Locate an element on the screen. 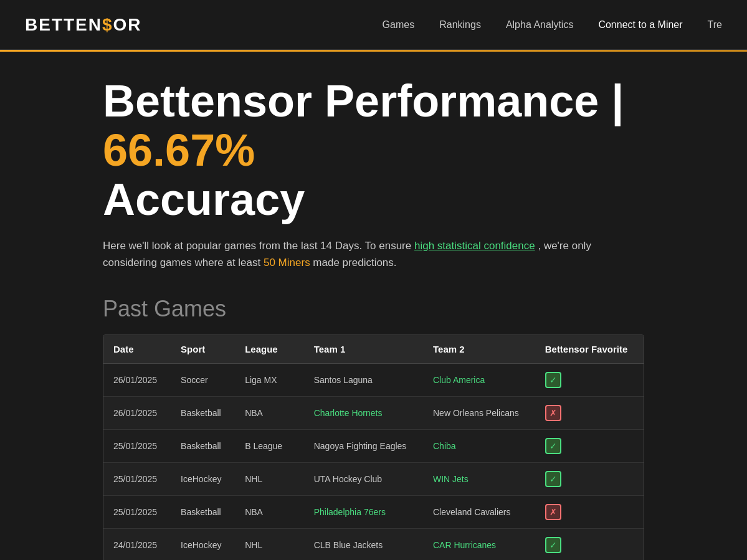  col-team2: Team 2 is located at coordinates (479, 349).